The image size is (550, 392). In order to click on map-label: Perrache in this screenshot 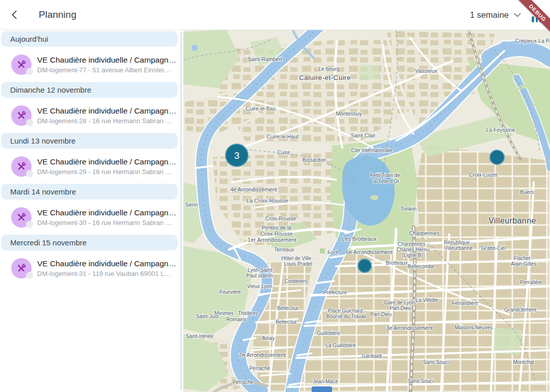, I will do `click(243, 382)`.